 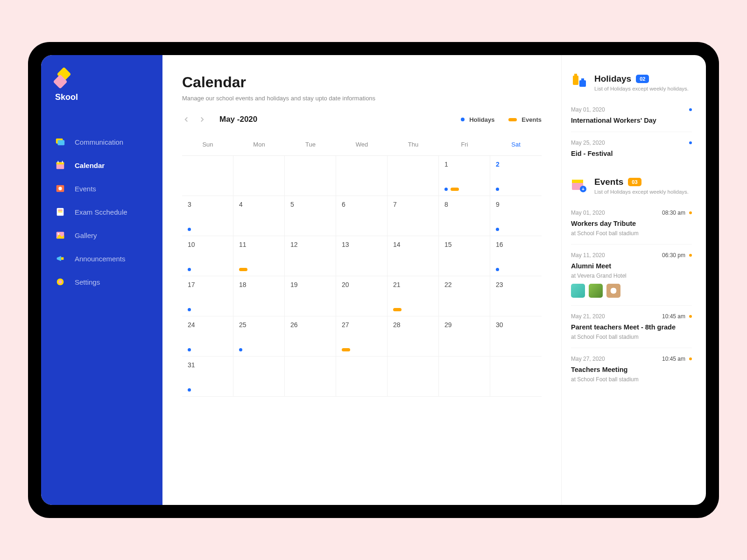 What do you see at coordinates (259, 296) in the screenshot?
I see `calendar-cell: 18` at bounding box center [259, 296].